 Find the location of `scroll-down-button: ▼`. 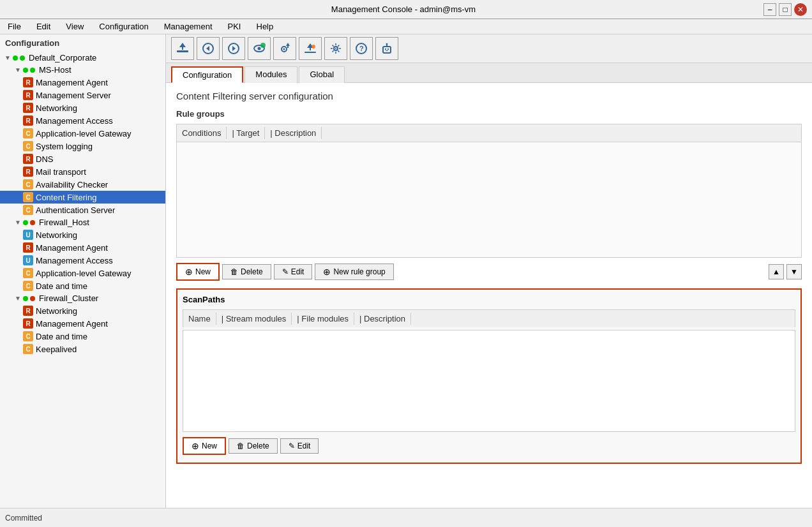

scroll-down-button: ▼ is located at coordinates (794, 272).